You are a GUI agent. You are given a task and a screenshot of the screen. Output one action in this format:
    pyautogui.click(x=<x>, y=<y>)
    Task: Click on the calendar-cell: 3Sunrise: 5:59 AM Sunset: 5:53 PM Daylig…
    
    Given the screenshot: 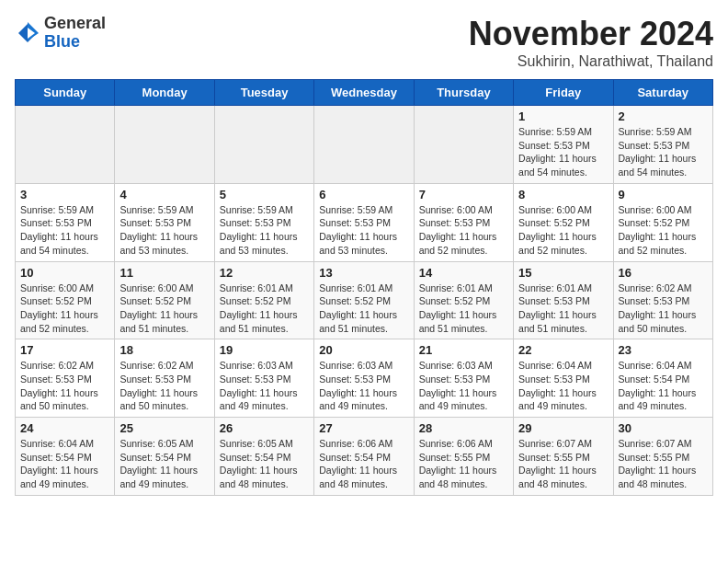 What is the action you would take?
    pyautogui.click(x=65, y=223)
    